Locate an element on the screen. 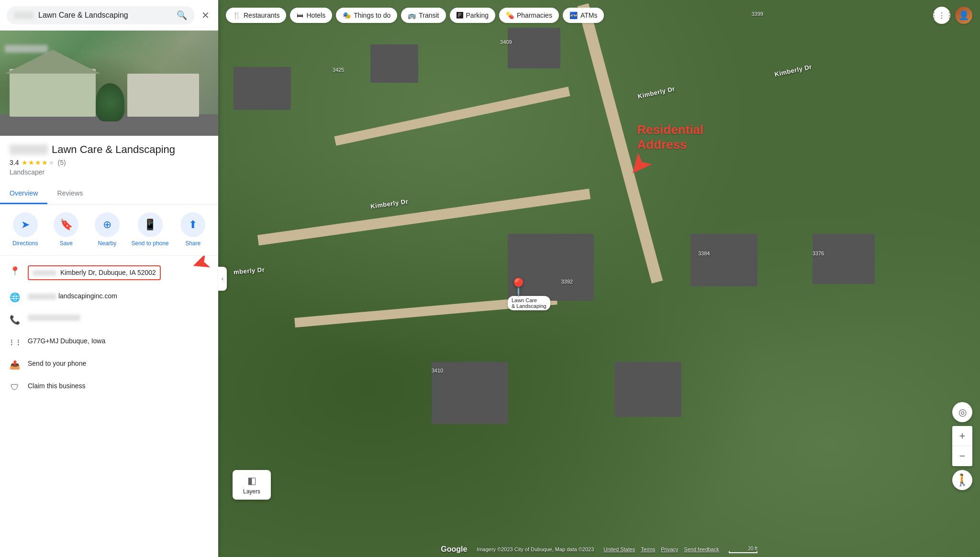  blurred-icon is located at coordinates (24, 15).